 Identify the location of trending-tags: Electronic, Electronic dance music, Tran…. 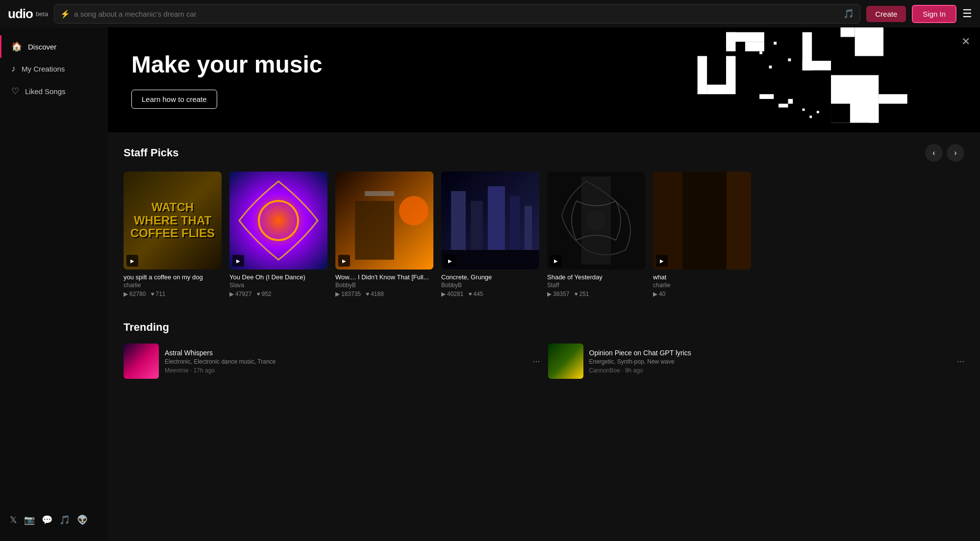
(346, 362).